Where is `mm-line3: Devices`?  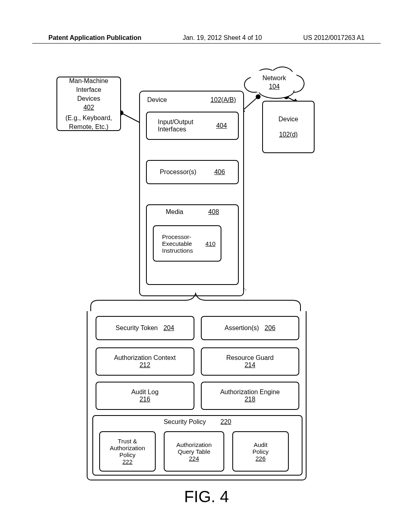 mm-line3: Devices is located at coordinates (89, 99).